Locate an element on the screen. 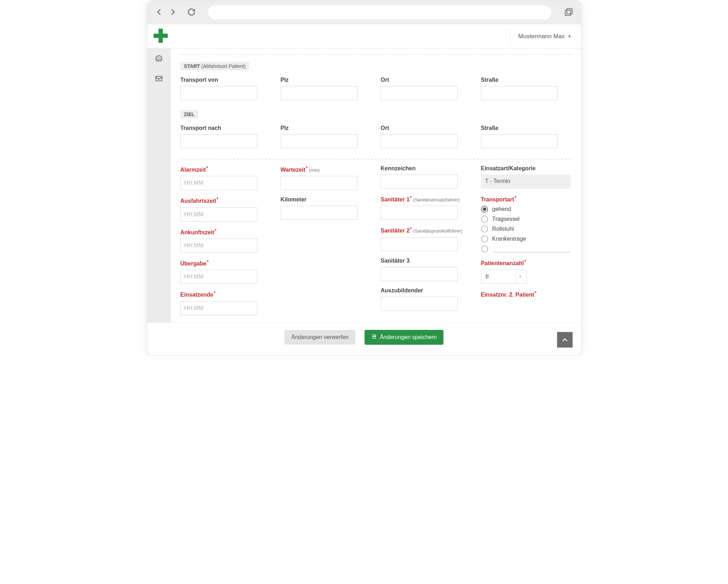 The image size is (728, 584). label-start-ort: Ort is located at coordinates (425, 80).